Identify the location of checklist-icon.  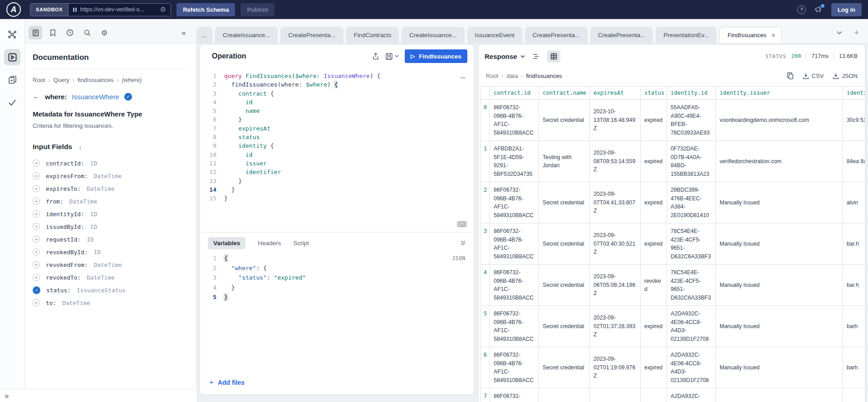
(12, 102).